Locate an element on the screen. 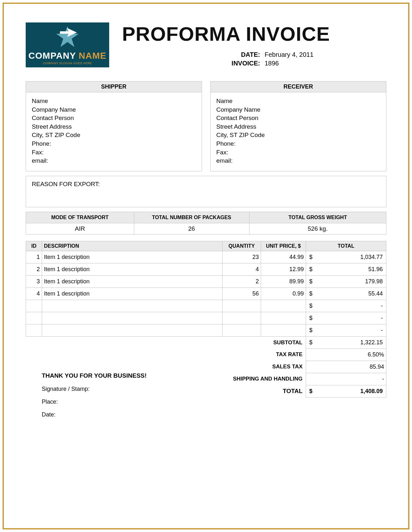 This screenshot has width=412, height=532. company-logo: COMPANY NAME COMPANY SLOGAN GOES HERE is located at coordinates (67, 45).